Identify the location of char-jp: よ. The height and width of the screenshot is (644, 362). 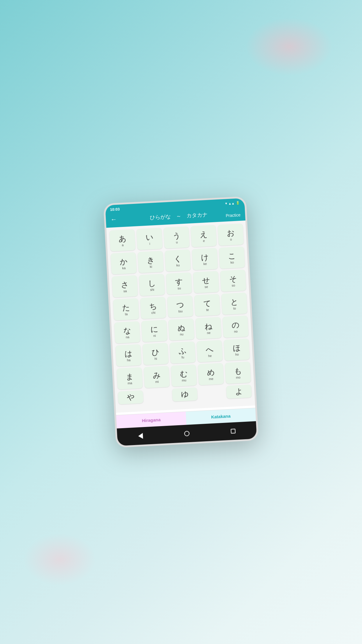
(239, 391).